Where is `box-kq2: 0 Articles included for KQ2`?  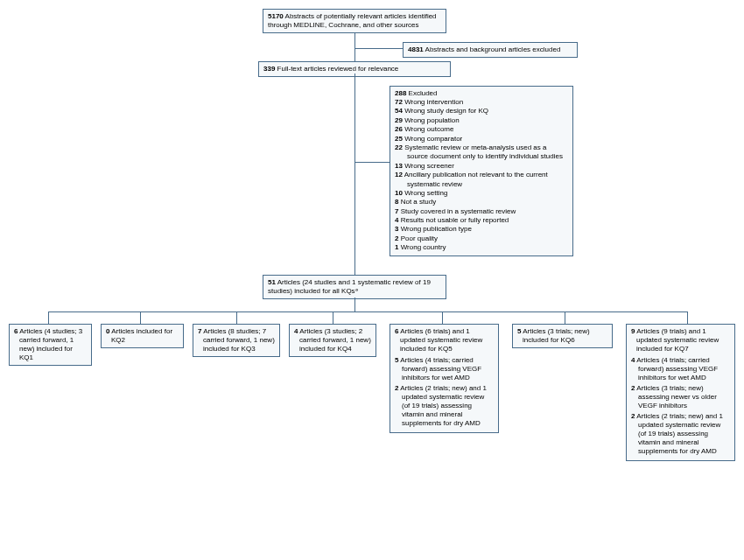
box-kq2: 0 Articles included for KQ2 is located at coordinates (142, 336).